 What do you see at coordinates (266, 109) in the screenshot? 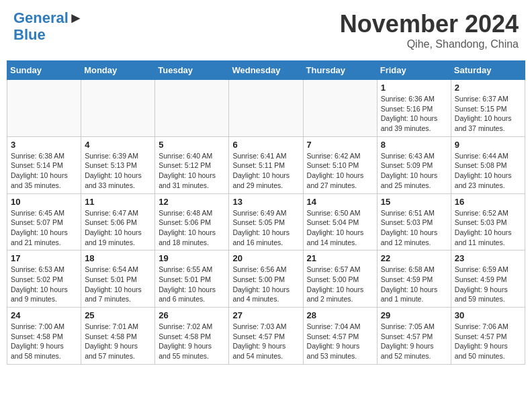
I see `calendar-week-row: 1Sunrise: 6:36 AM Sunset: 5:16 PM Daylig…` at bounding box center [266, 109].